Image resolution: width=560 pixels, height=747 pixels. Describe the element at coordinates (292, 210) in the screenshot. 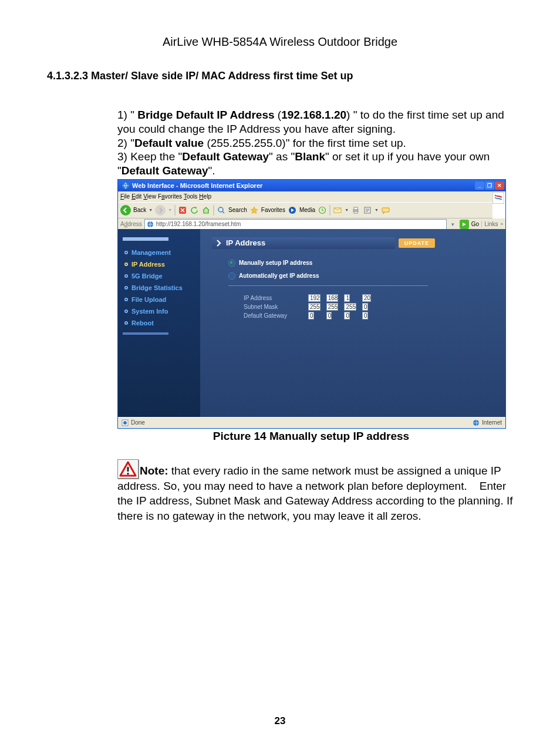

I see `media-icon` at that location.